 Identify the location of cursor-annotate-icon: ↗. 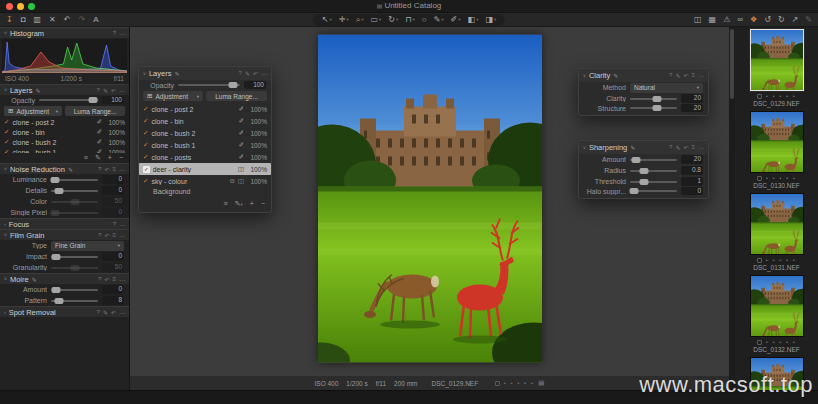
(796, 20).